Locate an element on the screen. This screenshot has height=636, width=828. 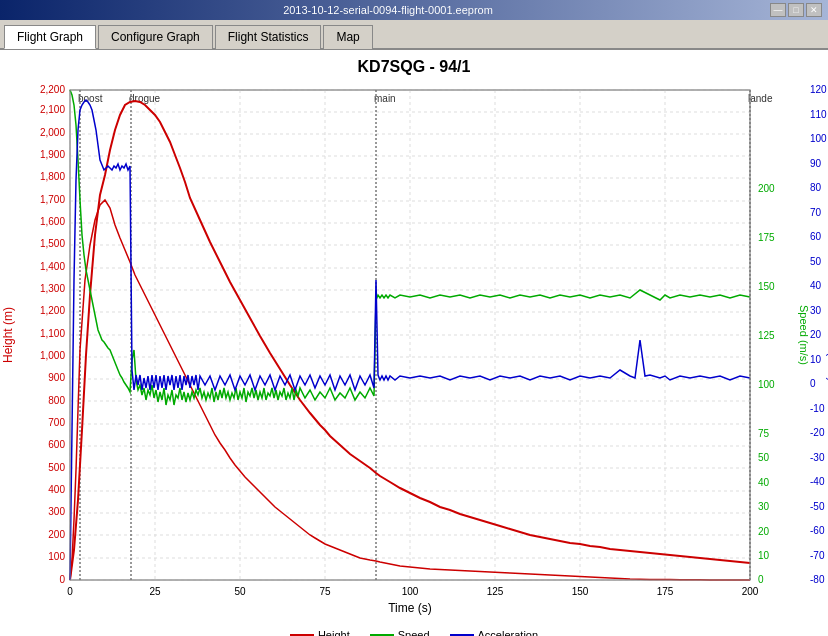
svg-text: 300 is located at coordinates (56, 512).